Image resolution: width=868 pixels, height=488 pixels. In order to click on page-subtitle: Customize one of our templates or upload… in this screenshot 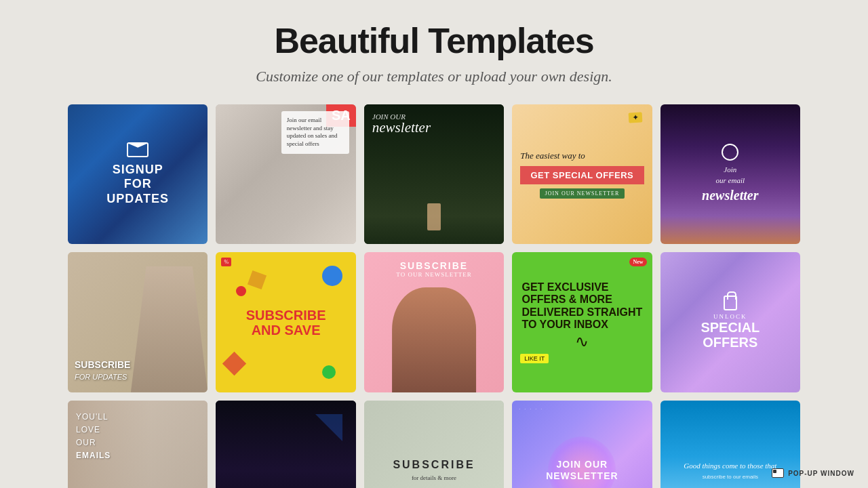, I will do `click(434, 77)`.